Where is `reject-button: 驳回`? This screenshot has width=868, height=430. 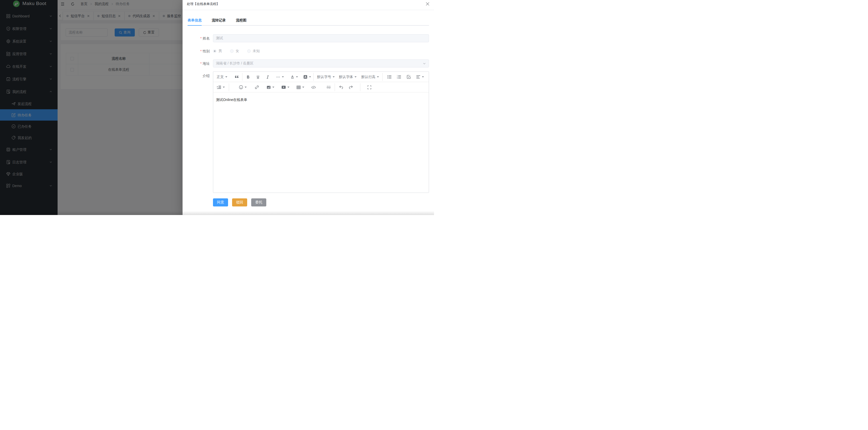 reject-button: 驳回 is located at coordinates (240, 202).